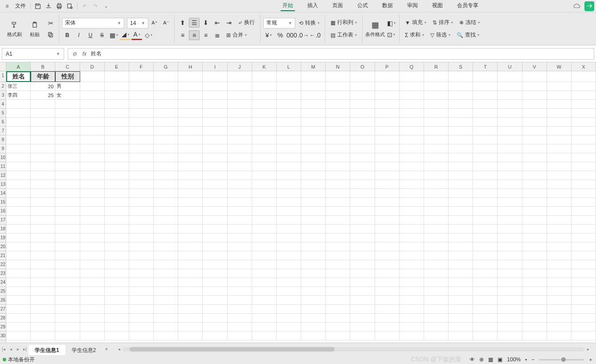 This screenshot has height=364, width=596. What do you see at coordinates (20, 6) in the screenshot?
I see `file-menu: 文件` at bounding box center [20, 6].